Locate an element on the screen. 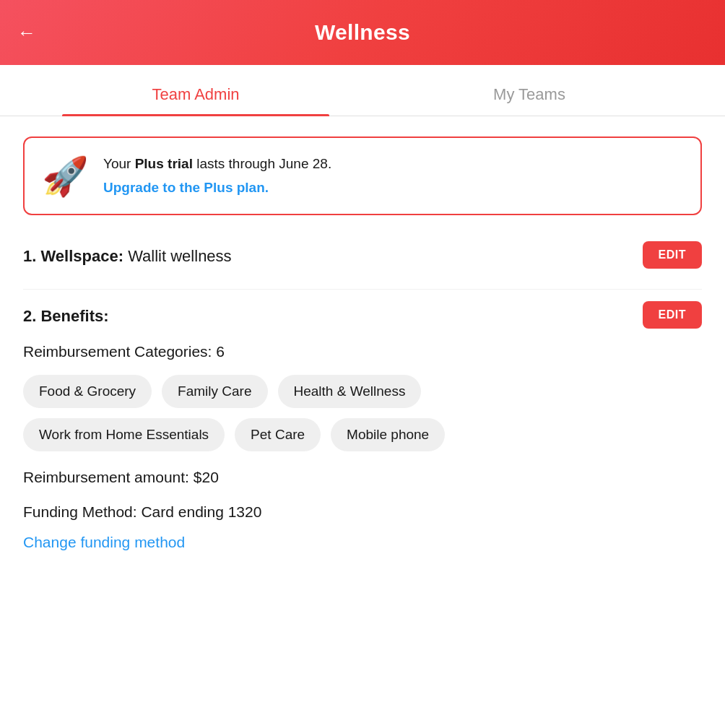 This screenshot has width=725, height=728. back-button: ← is located at coordinates (27, 33).